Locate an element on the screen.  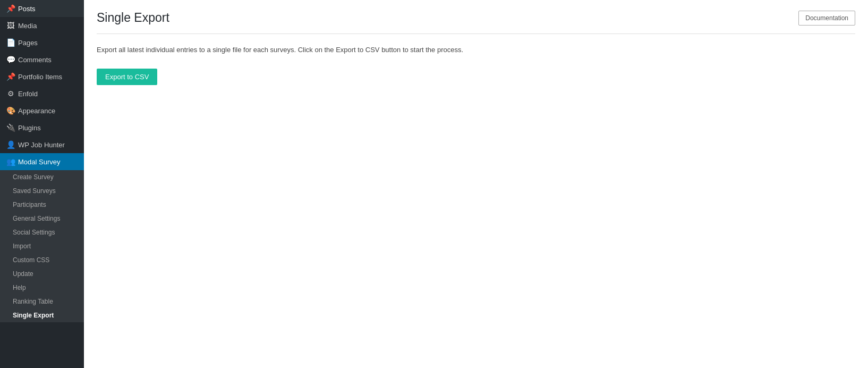
page-divider is located at coordinates (476, 34).